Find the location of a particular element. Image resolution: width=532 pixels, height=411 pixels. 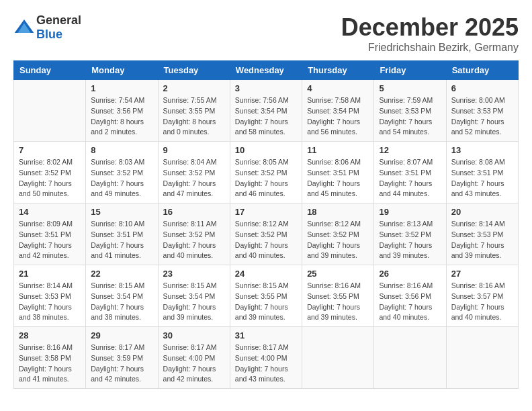

page-header: General Blue December 2025 Friedrichshai… is located at coordinates (266, 34).